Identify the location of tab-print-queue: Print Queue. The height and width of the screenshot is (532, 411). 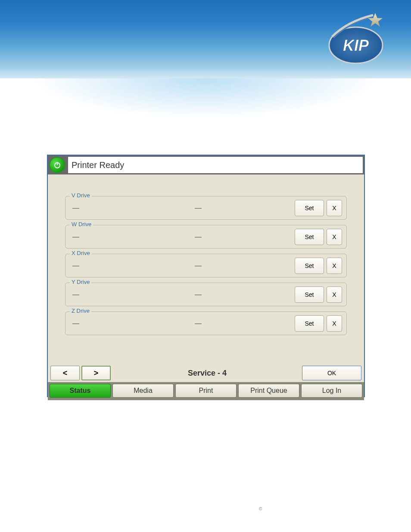
(269, 391).